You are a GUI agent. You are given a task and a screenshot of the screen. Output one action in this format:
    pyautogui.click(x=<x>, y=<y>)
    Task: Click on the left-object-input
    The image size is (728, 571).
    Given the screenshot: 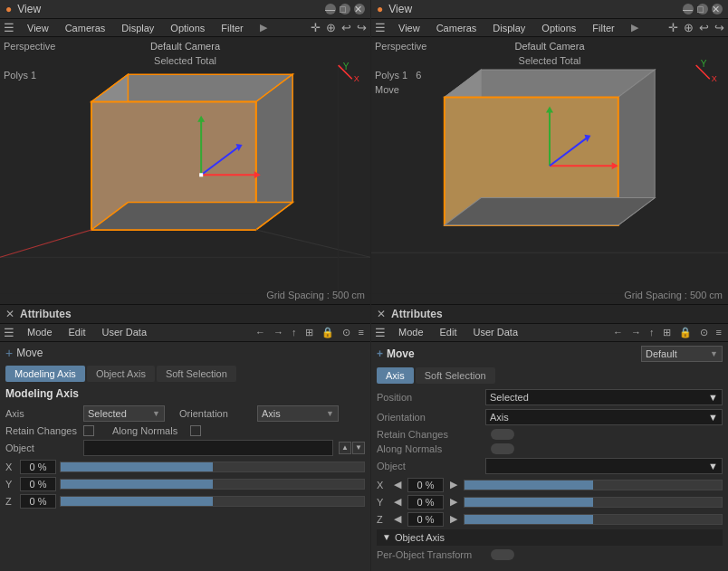 What is the action you would take?
    pyautogui.click(x=208, y=448)
    